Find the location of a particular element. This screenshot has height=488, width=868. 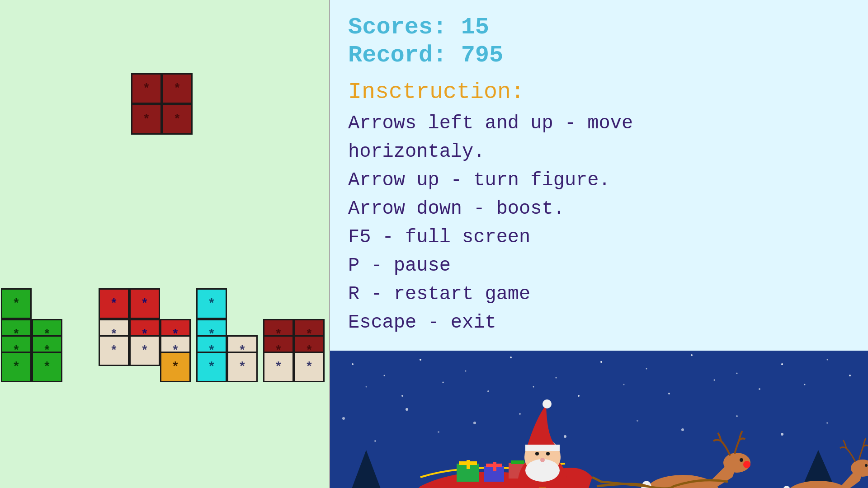

block-e9: * is located at coordinates (309, 367).